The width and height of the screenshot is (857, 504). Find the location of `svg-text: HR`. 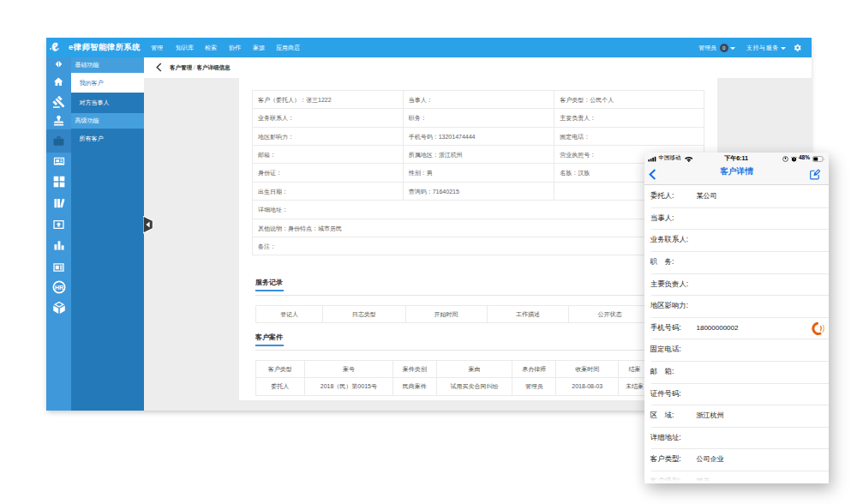

svg-text: HR is located at coordinates (58, 286).